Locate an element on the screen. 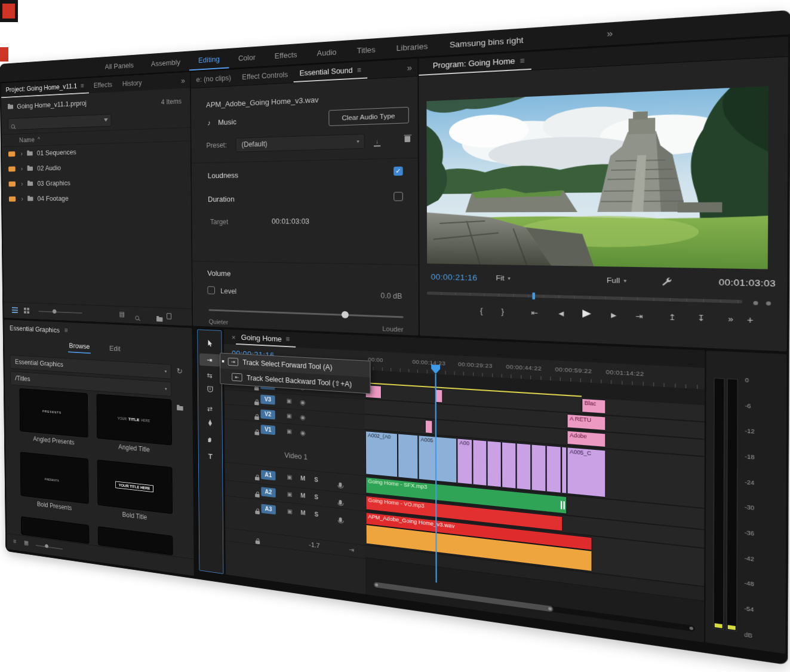  zoom-level-select: Fit ▾ is located at coordinates (503, 278).